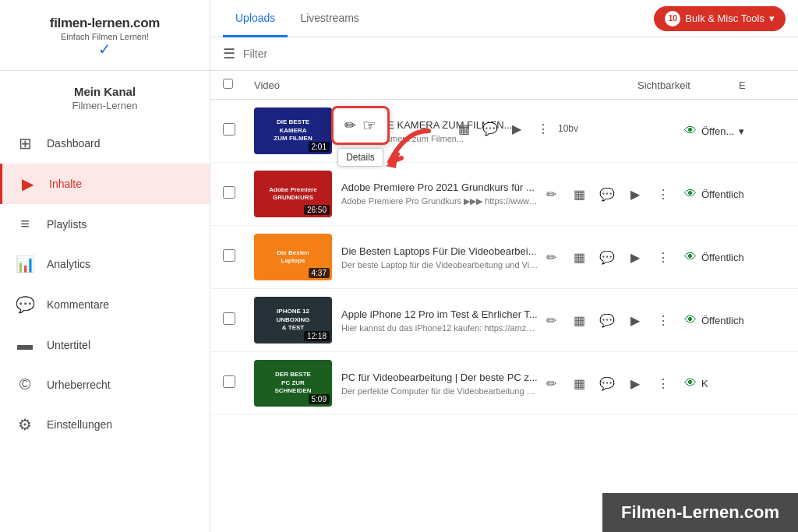 The image size is (798, 532). Describe the element at coordinates (551, 383) in the screenshot. I see `edit-button-5: ✏` at that location.